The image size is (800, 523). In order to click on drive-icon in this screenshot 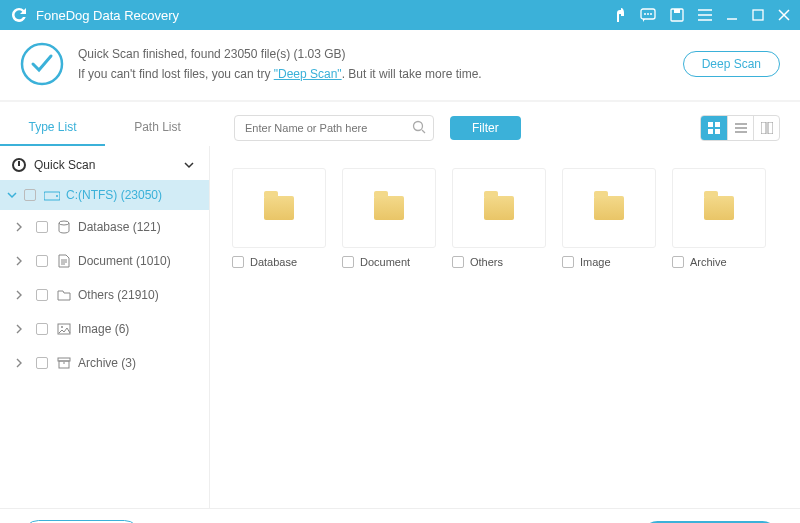, I will do `click(52, 195)`.